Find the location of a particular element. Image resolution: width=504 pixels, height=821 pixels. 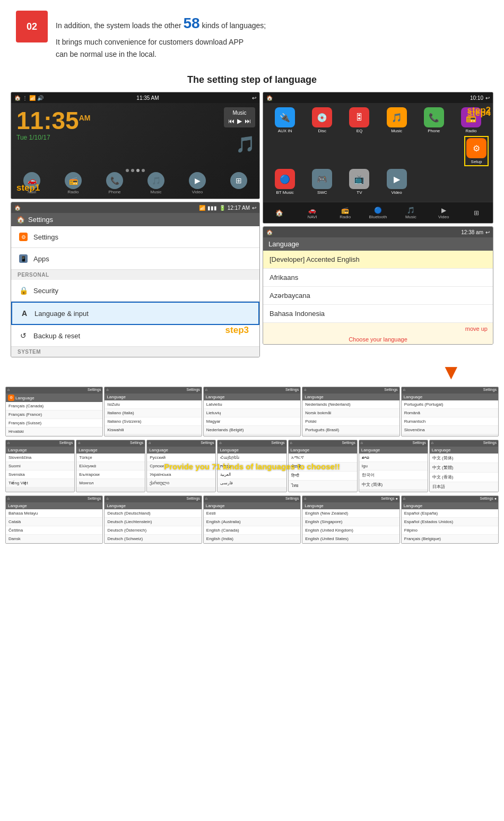

r3s3-lang1: Eesti is located at coordinates (252, 514).